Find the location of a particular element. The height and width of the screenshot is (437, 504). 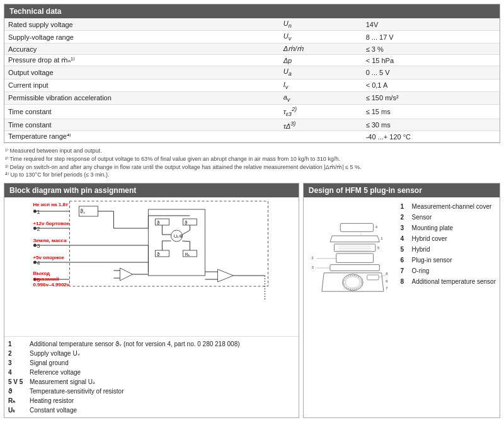

design-legend-item: 6Plug-in sensor is located at coordinates (449, 260).